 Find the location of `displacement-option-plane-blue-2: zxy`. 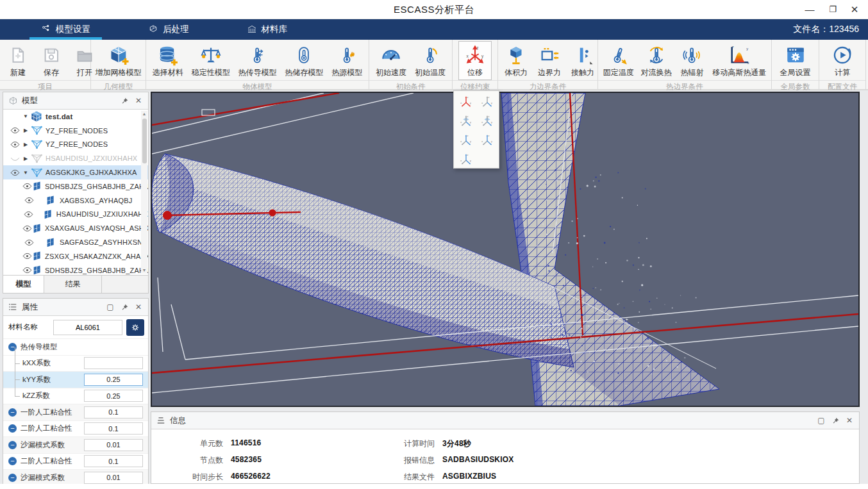

displacement-option-plane-blue-2: zxy is located at coordinates (487, 121).